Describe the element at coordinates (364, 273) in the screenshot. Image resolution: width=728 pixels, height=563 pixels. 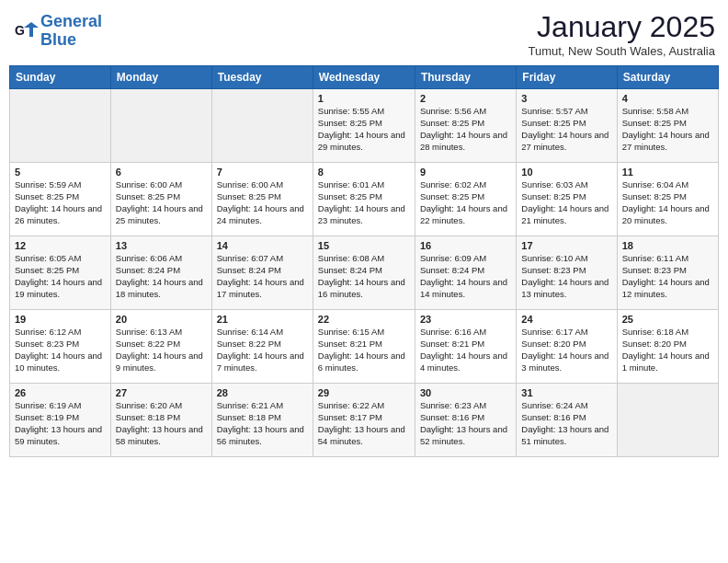
I see `calendar-week-row: 12Sunrise: 6:05 AM Sunset: 8:25 PM Dayli…` at that location.